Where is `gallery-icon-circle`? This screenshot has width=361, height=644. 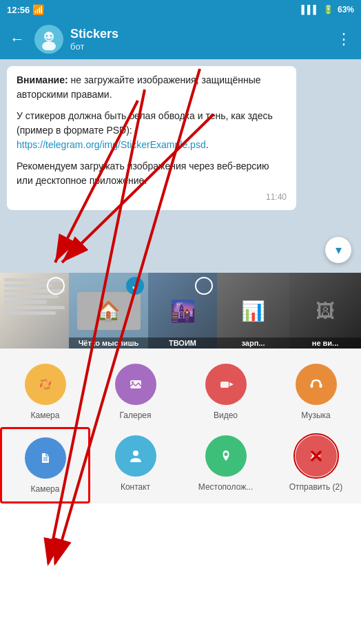 gallery-icon-circle is located at coordinates (136, 384).